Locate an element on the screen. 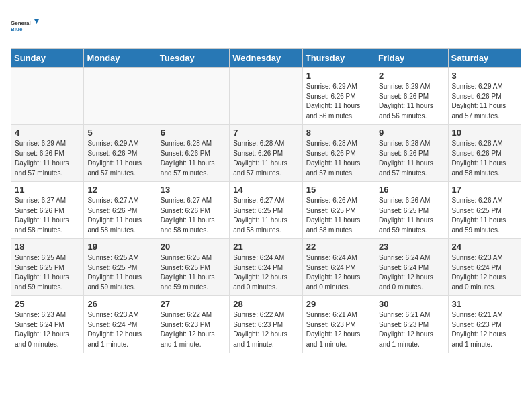  header-row: SundayMondayTuesdayWednesdayThursdayFrid… is located at coordinates (266, 58).